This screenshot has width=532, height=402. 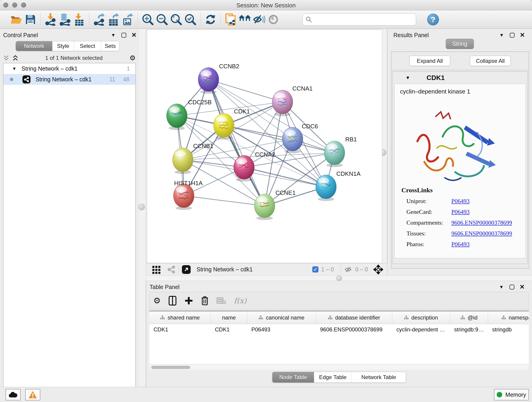 I want to click on show-columns-icon, so click(x=172, y=301).